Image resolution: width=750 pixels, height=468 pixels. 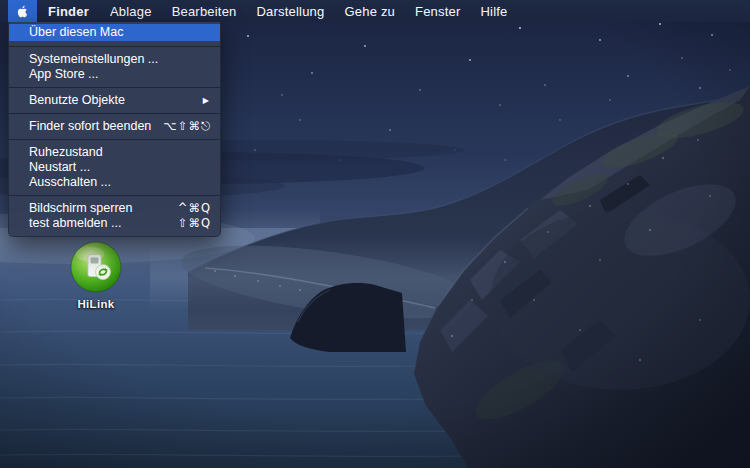 What do you see at coordinates (64, 74) in the screenshot?
I see `menu-item-label: App Store ...` at bounding box center [64, 74].